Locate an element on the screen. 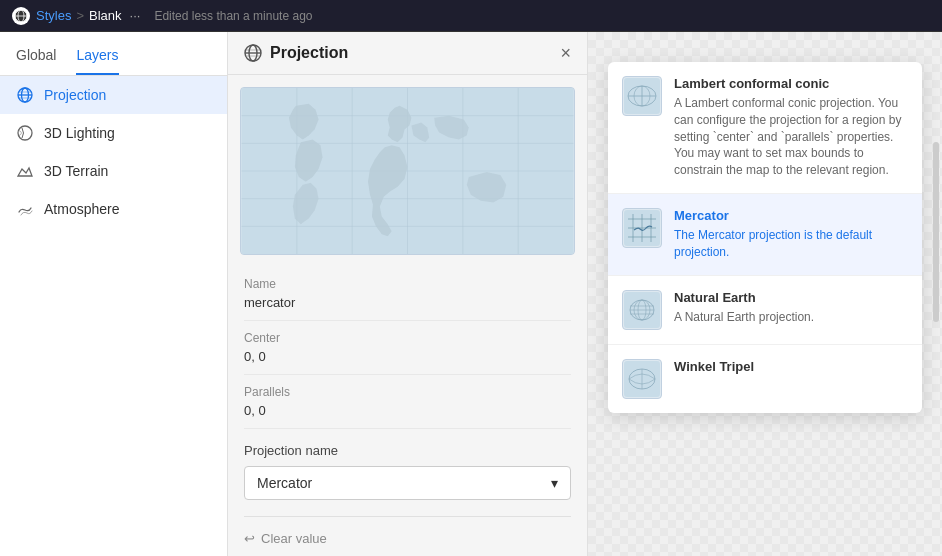  breadcrumb: Styles > Blank is located at coordinates (79, 16).